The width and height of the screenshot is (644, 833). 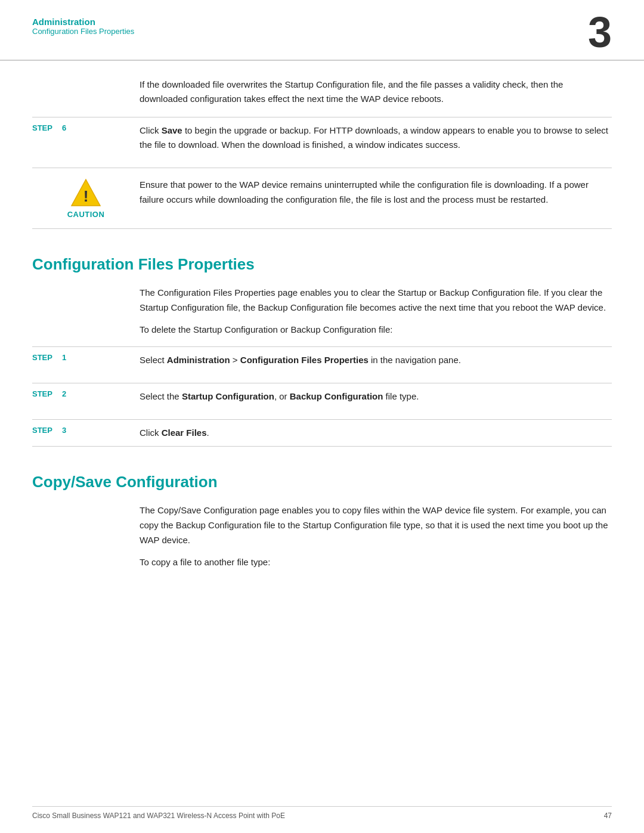 I want to click on intro-block: If the downloaded file overwrites the St…, so click(x=322, y=83).